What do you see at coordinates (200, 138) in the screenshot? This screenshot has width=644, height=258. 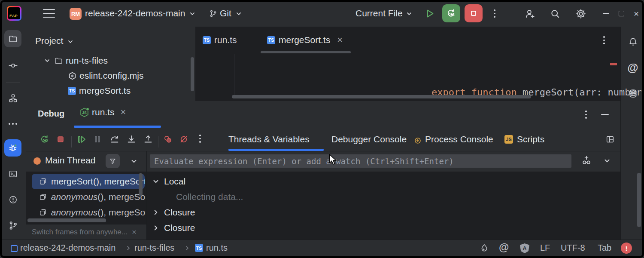 I see `toolbar-more-icon` at bounding box center [200, 138].